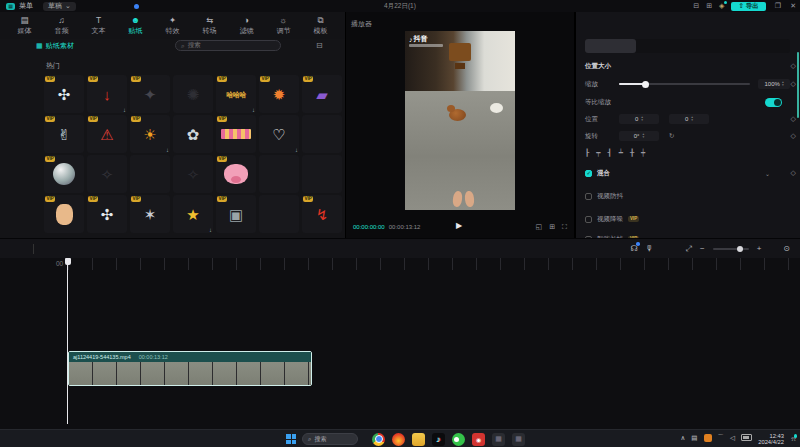 This screenshot has width=800, height=447. Describe the element at coordinates (632, 153) in the screenshot. I see `align-center-h-icon: ╂` at that location.